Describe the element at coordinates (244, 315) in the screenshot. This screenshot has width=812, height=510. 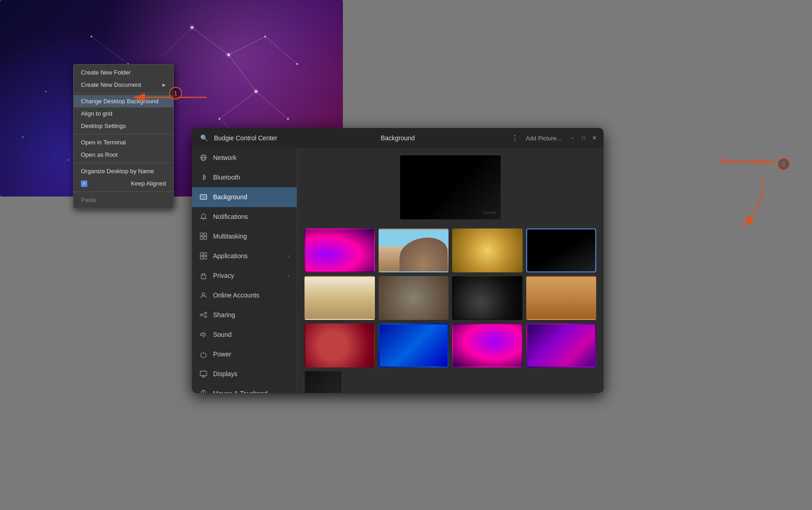
I see `sidebar-item-sharing: Sharing` at that location.